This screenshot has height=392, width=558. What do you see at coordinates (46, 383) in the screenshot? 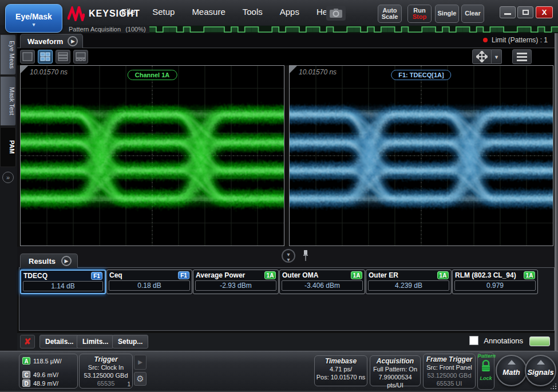
I see `channel-d-scale: 48.9 mV/` at bounding box center [46, 383].